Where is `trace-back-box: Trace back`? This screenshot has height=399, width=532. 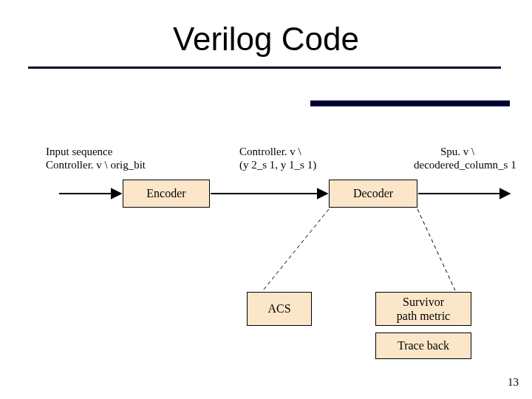
trace-back-box: Trace back is located at coordinates (423, 346).